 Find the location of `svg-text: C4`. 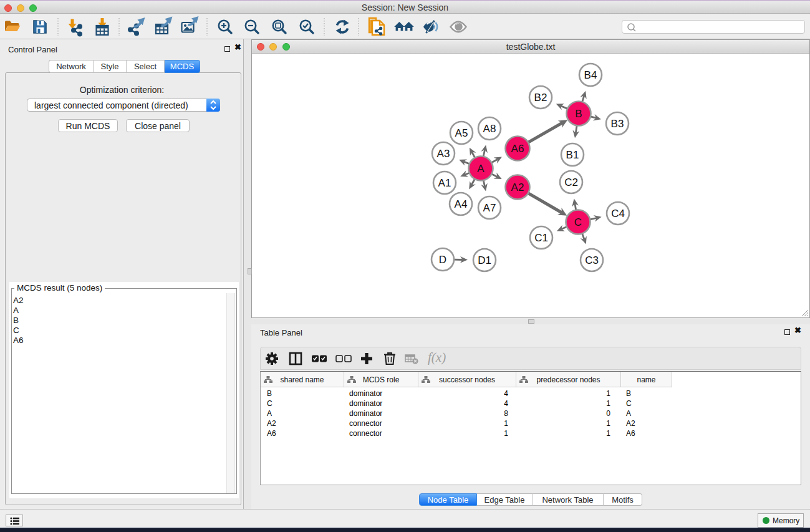

svg-text: C4 is located at coordinates (618, 213).